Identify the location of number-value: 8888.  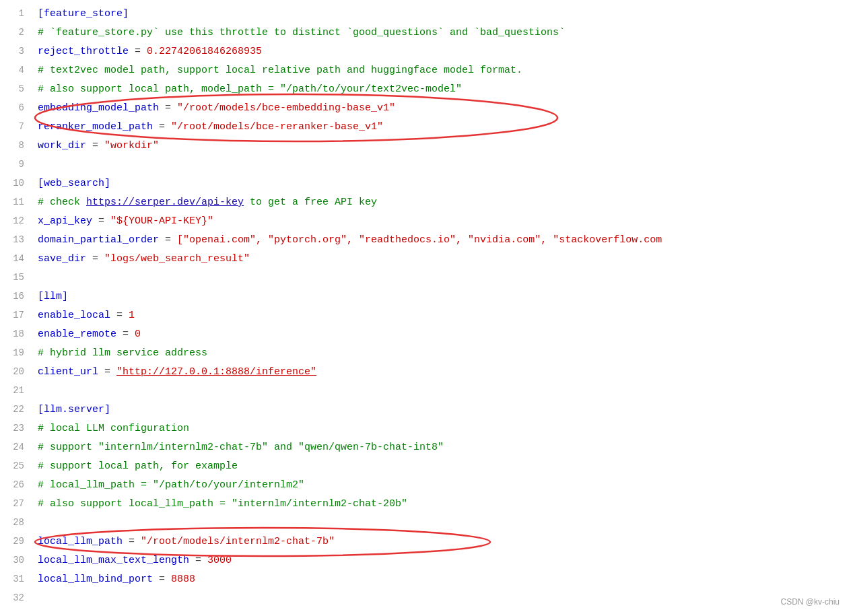
(183, 579).